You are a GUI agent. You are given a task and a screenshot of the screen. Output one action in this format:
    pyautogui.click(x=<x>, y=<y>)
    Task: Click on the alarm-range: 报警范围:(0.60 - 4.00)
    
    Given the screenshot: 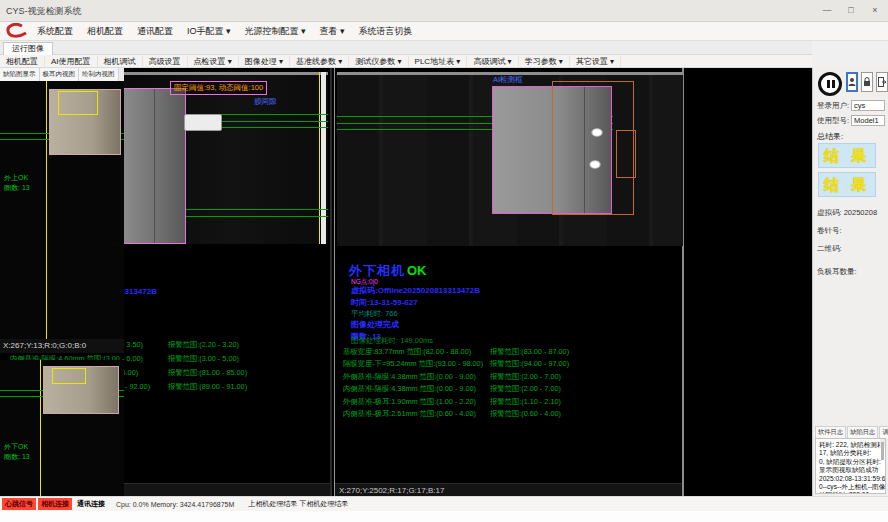 What is the action you would take?
    pyautogui.click(x=526, y=414)
    